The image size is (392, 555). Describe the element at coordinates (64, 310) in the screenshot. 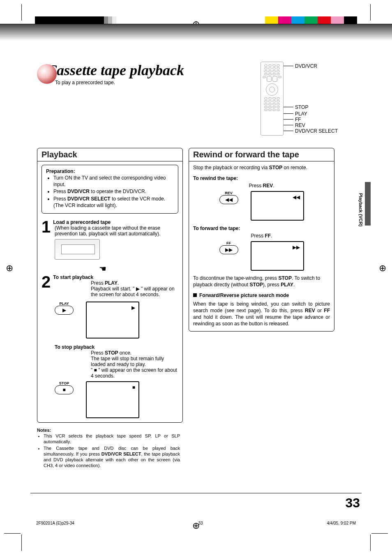

I see `play-button-icon: ▶` at that location.